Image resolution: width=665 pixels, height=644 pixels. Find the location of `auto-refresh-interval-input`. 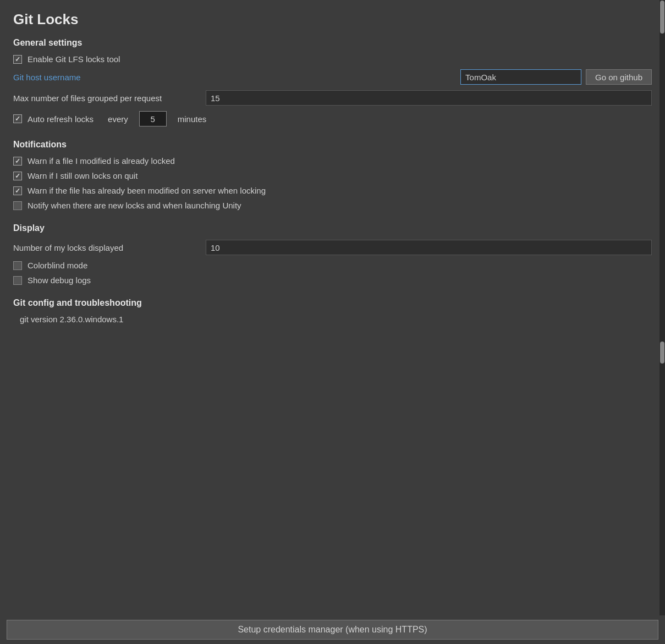

auto-refresh-interval-input is located at coordinates (153, 119).